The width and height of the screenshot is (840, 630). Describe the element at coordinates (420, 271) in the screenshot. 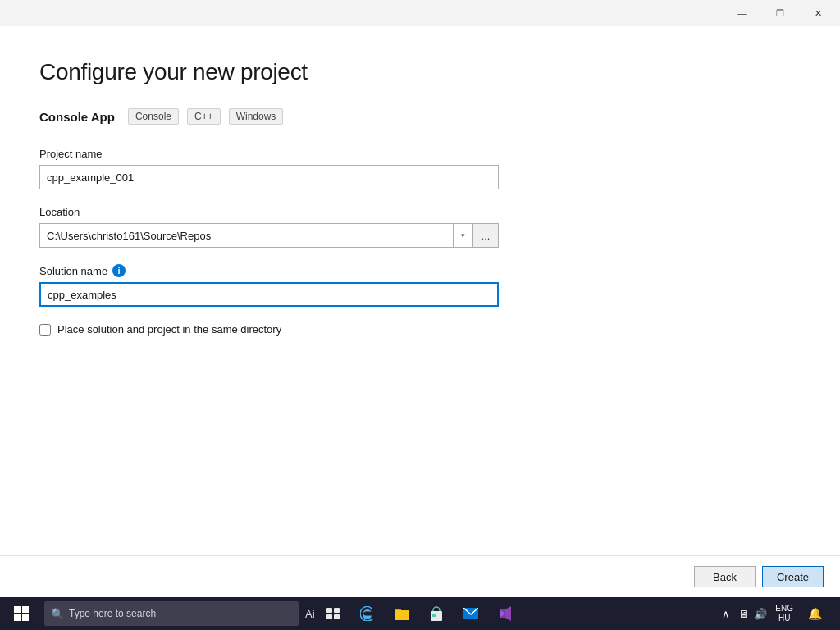

I see `solution-name-label: Solution name i` at that location.